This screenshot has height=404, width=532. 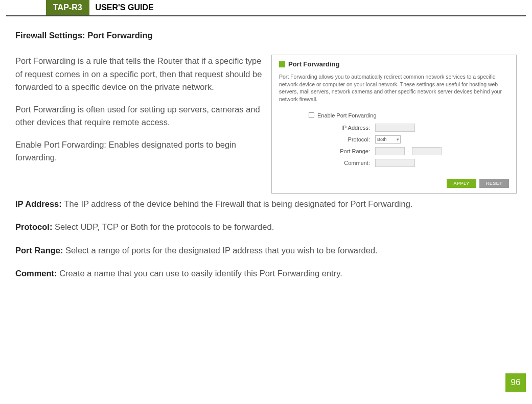 What do you see at coordinates (26, 8) in the screenshot?
I see `header-leading-space` at bounding box center [26, 8].